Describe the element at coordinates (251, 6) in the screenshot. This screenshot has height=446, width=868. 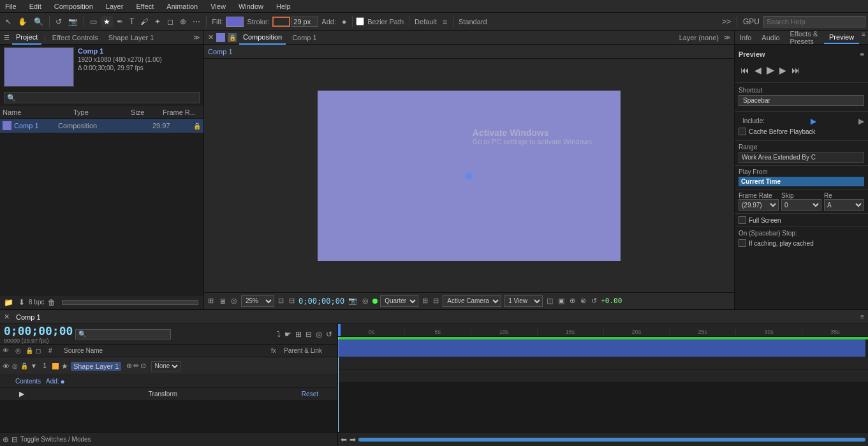
I see `menu-window: Window` at that location.